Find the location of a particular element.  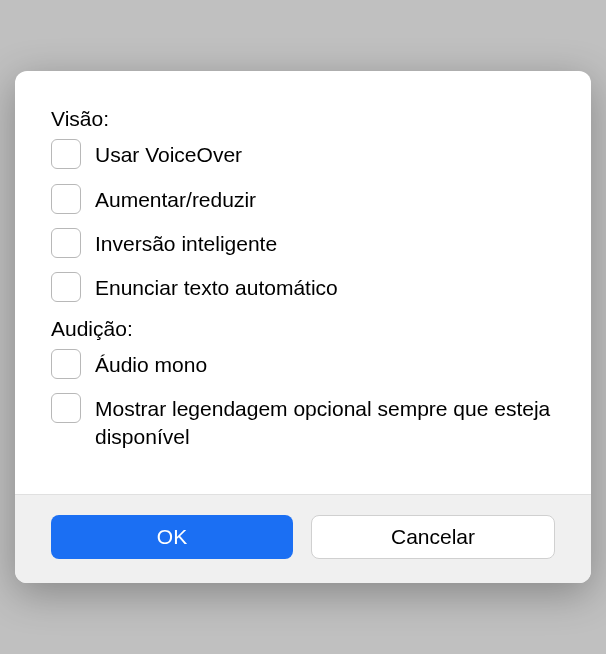

checkbox-mono-audio is located at coordinates (66, 364).